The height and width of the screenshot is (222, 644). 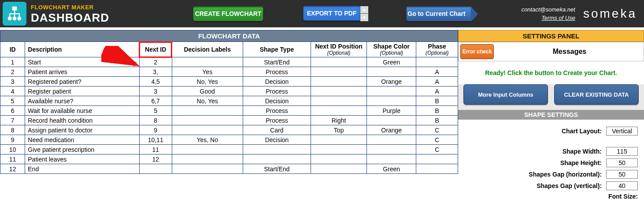 What do you see at coordinates (229, 62) in the screenshot?
I see `table-row: 1Start2Start/EndGreen` at bounding box center [229, 62].